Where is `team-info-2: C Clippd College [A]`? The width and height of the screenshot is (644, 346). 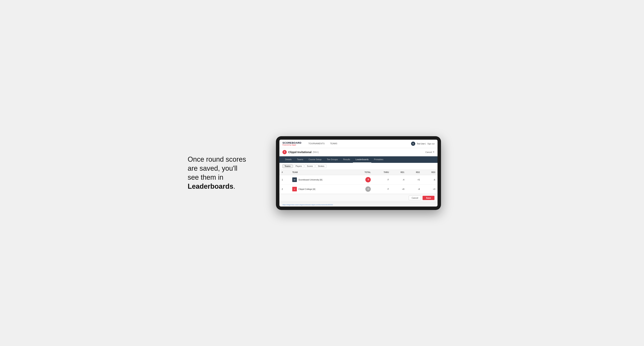
team-info-2: C Clippd College [A] is located at coordinates (322, 189).